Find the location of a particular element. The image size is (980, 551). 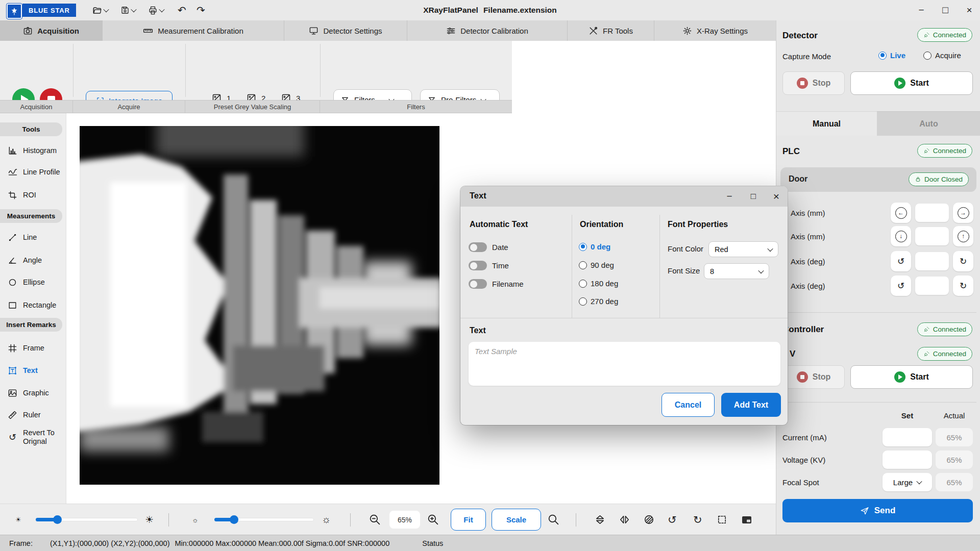

axis-rot2-ccw-button: ↺ is located at coordinates (901, 286).